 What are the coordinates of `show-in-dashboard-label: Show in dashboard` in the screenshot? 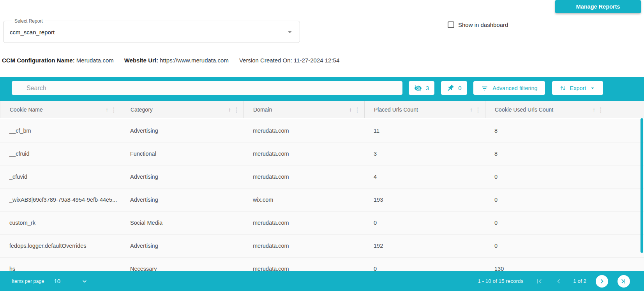 It's located at (483, 25).